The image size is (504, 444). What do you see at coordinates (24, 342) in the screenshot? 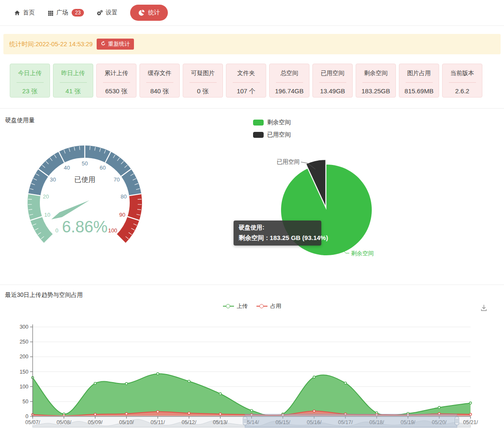
I see `y-tick-label: 250` at bounding box center [24, 342].